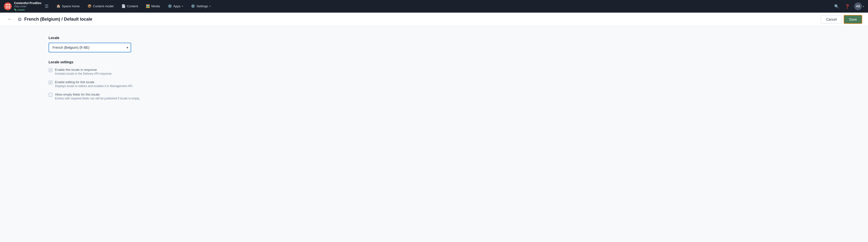 The height and width of the screenshot is (242, 868). I want to click on locale-select: French (Belgium) (fr-BE) English (United…, so click(90, 48).